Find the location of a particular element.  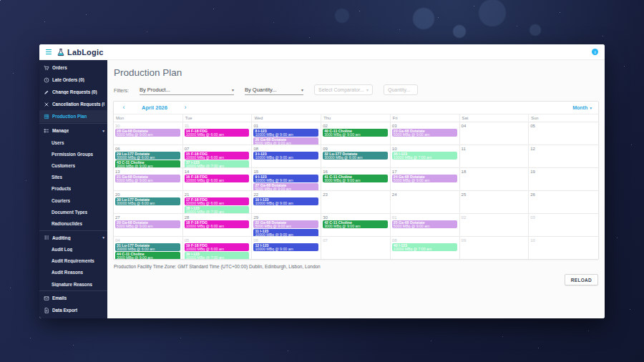

calendar-day-cell: 1724 Ga-68 Dotatate5000 MBq @ 9:00 am is located at coordinates (425, 179).